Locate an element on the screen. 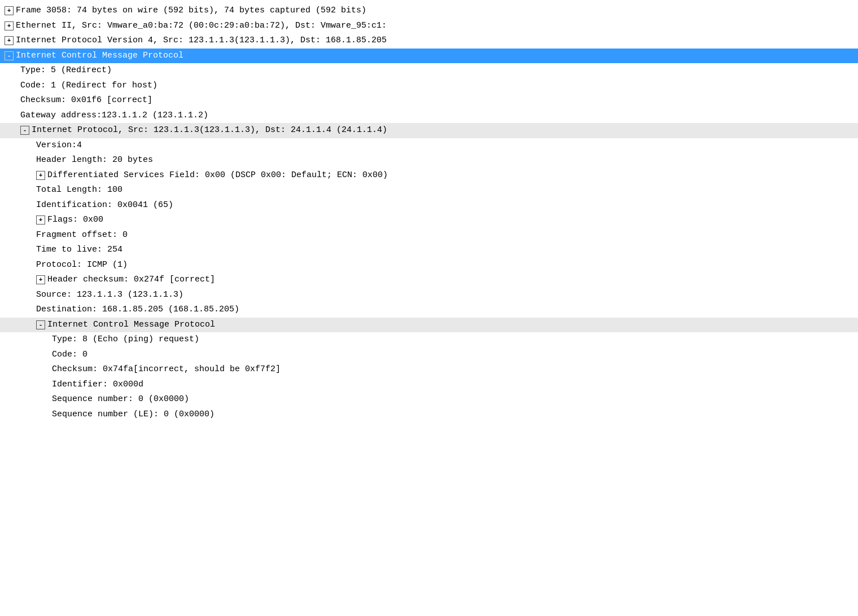 This screenshot has height=616, width=858. expand-icon-icmp-inner: - is located at coordinates (41, 325).